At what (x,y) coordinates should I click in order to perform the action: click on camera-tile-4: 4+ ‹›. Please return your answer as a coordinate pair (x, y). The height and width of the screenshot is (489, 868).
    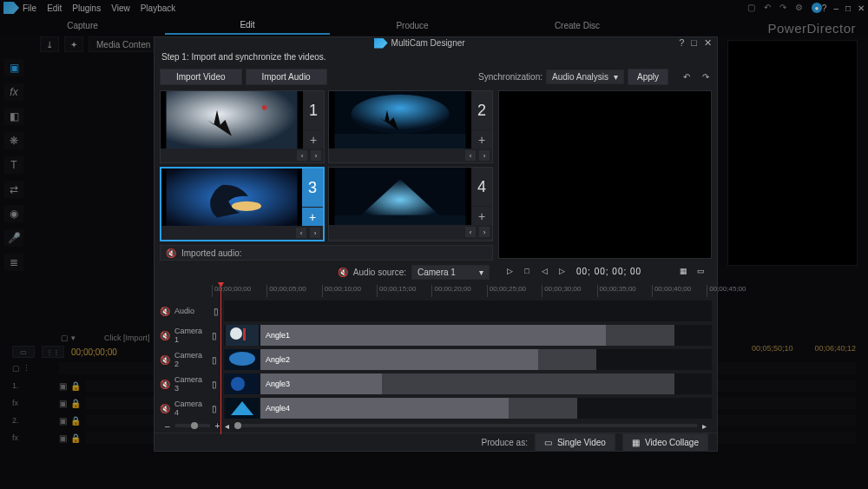
    Looking at the image, I should click on (411, 204).